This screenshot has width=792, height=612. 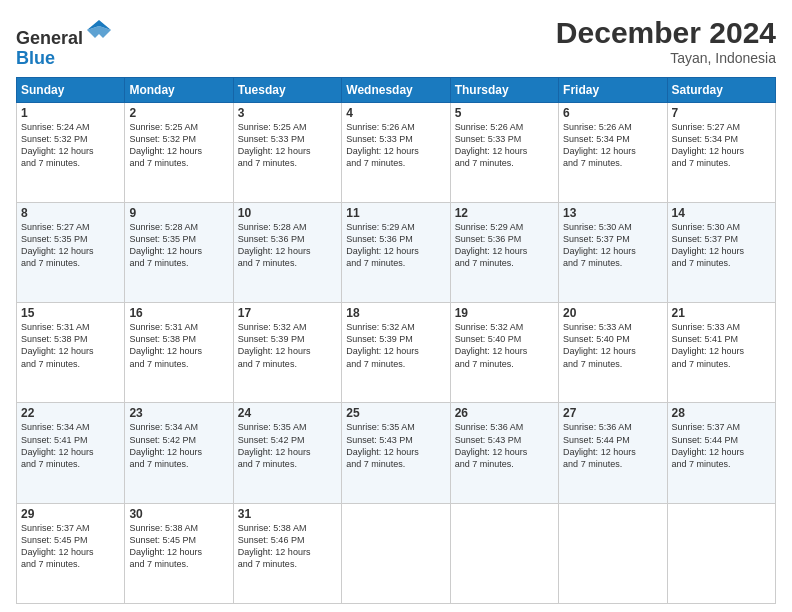 What do you see at coordinates (613, 152) in the screenshot?
I see `calendar-cell: 6 Sunrise: 5:26 AMSunset: 5:34 PMDayligh…` at bounding box center [613, 152].